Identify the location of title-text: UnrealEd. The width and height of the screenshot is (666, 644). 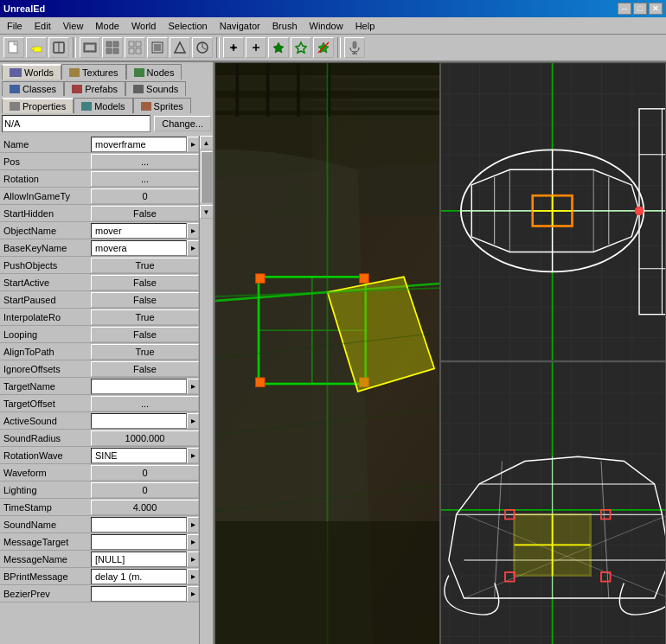
(24, 9).